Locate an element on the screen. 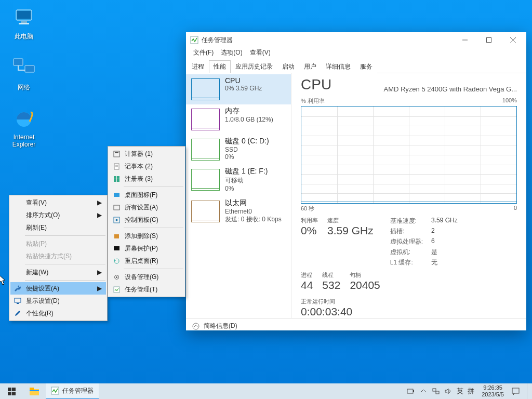  tray-network-icon is located at coordinates (436, 391).